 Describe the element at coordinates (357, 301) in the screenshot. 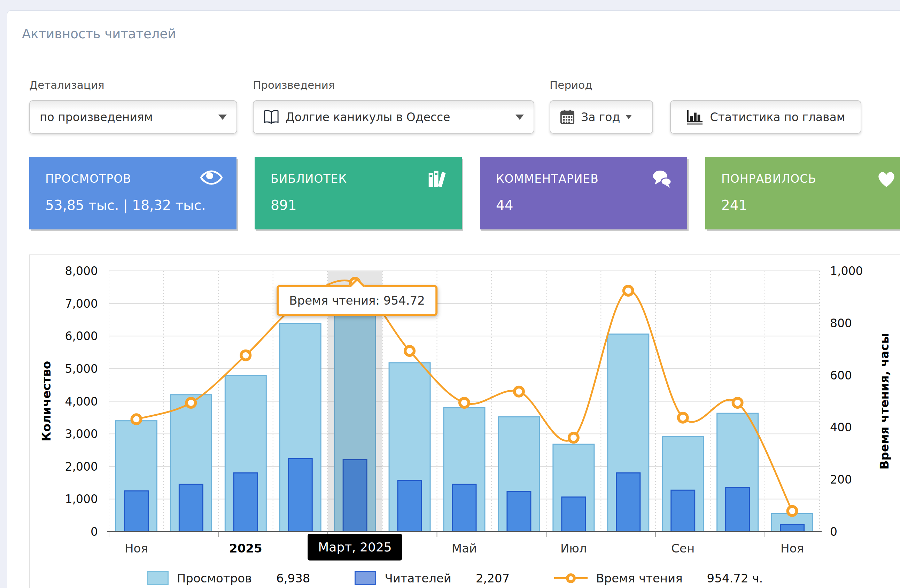

I see `chart-tooltip: Время чтения: 954.72` at that location.